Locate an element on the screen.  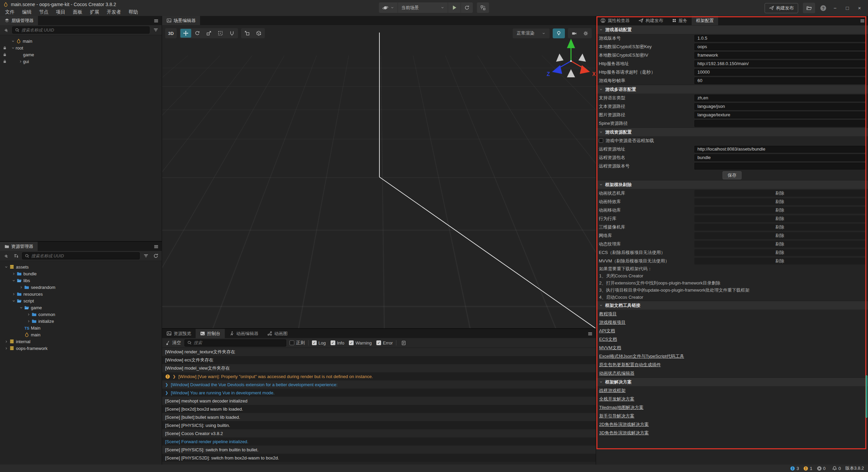
menu-item: 文件 is located at coordinates (10, 12).